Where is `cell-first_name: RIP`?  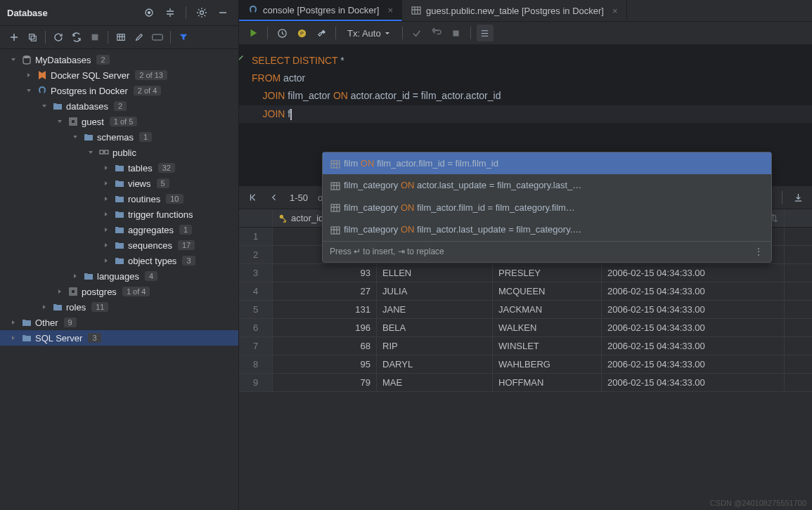
cell-first_name: RIP is located at coordinates (434, 346).